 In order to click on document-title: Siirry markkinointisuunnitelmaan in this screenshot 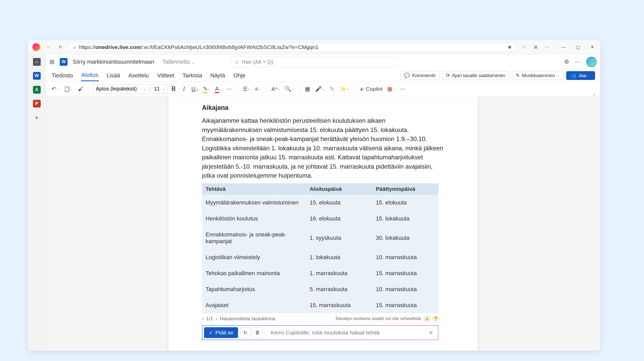, I will do `click(113, 62)`.